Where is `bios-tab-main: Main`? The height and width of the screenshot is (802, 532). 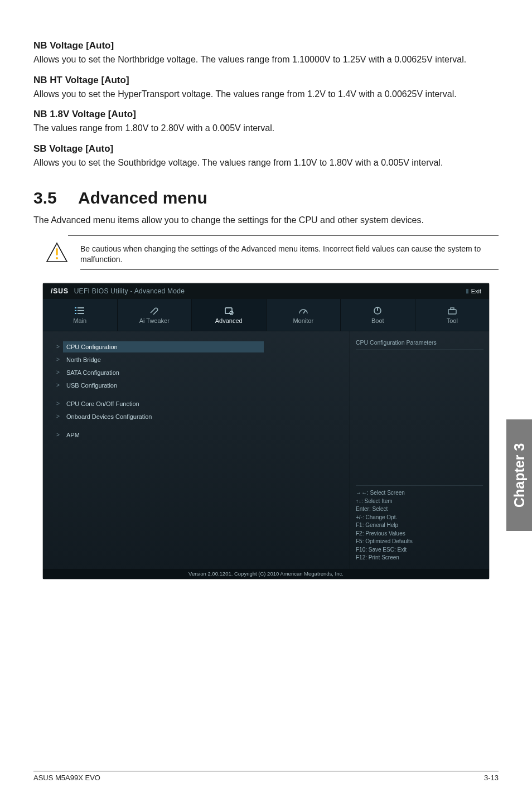 bios-tab-main: Main is located at coordinates (80, 315).